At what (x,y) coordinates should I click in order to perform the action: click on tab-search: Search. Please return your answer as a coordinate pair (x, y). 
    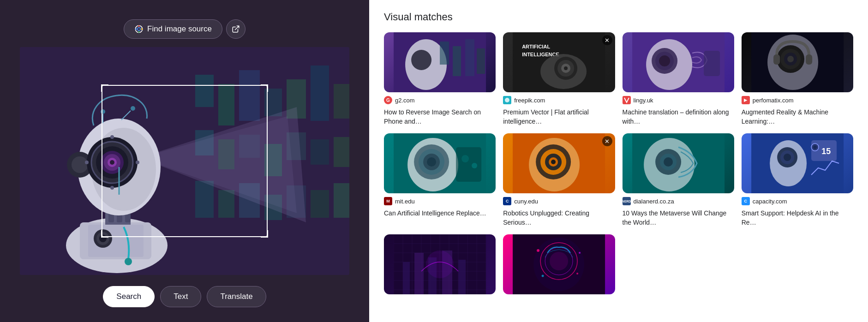
    Looking at the image, I should click on (129, 297).